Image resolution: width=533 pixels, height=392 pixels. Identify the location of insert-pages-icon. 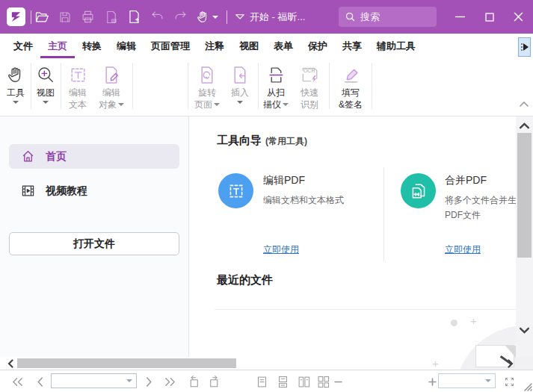
(241, 75).